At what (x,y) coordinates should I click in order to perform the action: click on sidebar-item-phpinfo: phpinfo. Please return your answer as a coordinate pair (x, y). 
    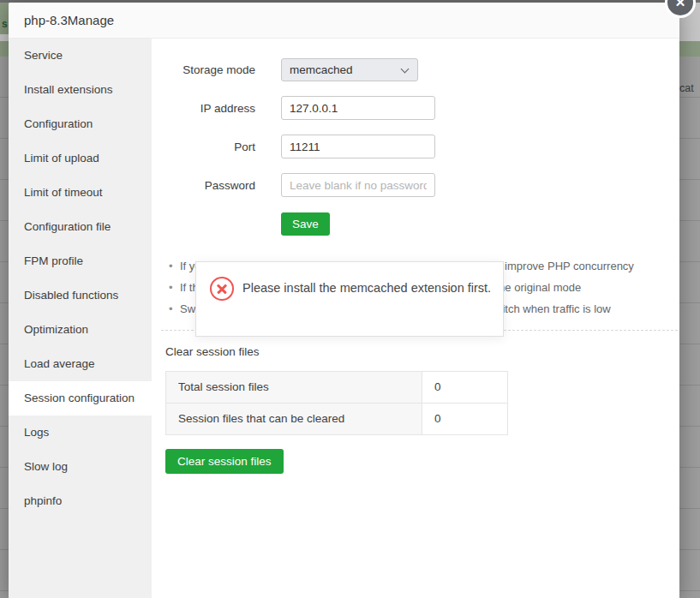
    Looking at the image, I should click on (81, 501).